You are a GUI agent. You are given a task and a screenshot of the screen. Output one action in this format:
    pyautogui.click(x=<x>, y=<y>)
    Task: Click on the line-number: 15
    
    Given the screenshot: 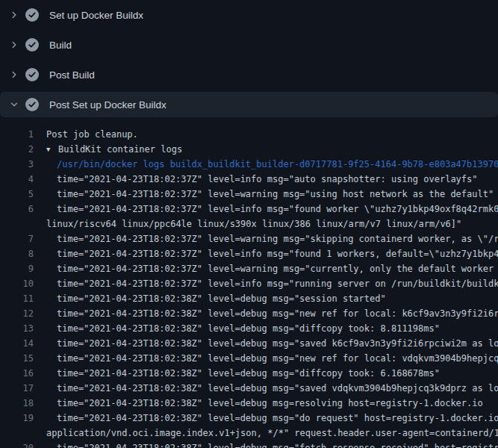 What is the action you would take?
    pyautogui.click(x=16, y=358)
    